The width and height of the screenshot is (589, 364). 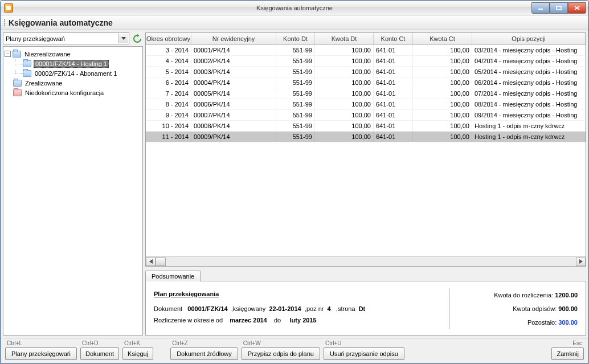 I want to click on horizontal-scrollbar, so click(x=366, y=261).